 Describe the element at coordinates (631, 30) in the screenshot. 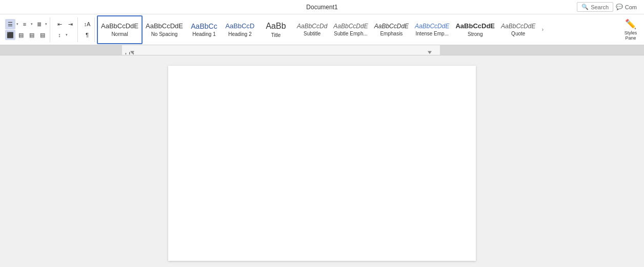

I see `styles-pane-button: ✏️ StylesPane` at that location.